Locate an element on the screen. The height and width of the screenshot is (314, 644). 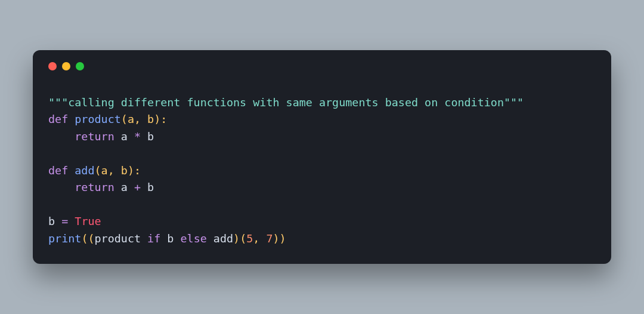
operator-assign: = is located at coordinates (64, 221).